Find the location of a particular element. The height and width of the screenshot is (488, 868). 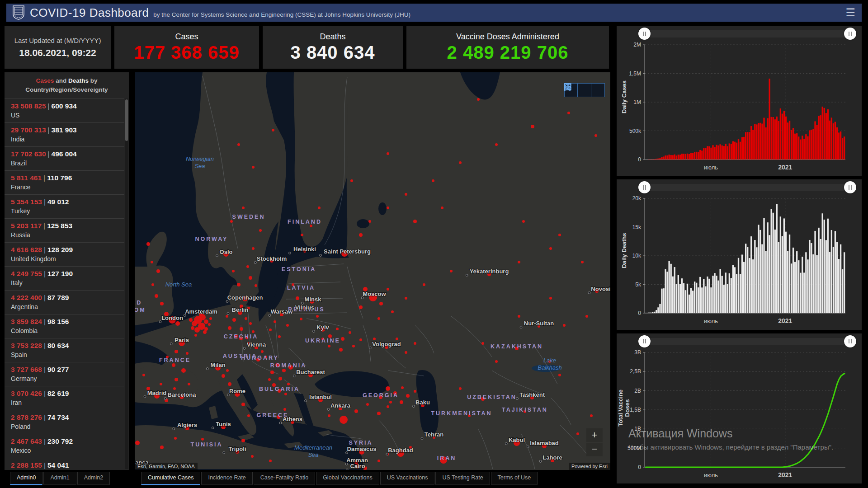

legend-button is located at coordinates (585, 90).